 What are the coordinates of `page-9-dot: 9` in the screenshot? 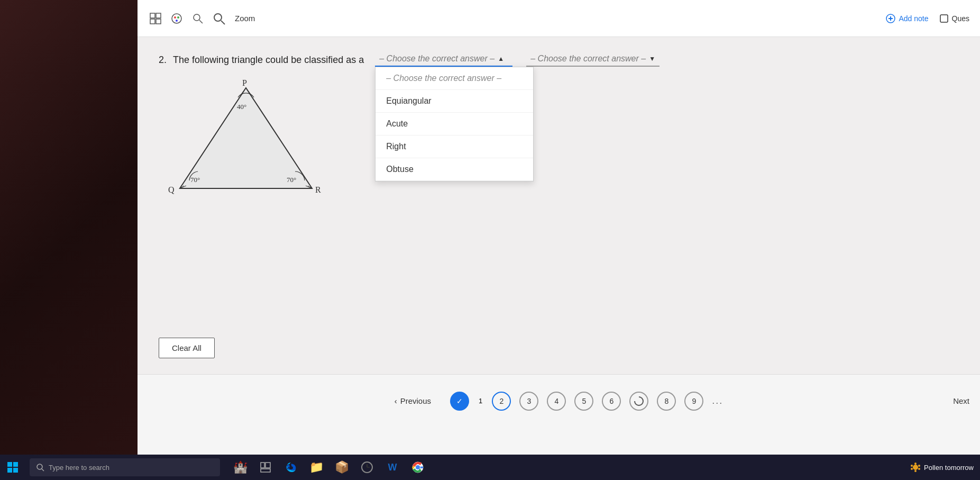 It's located at (694, 401).